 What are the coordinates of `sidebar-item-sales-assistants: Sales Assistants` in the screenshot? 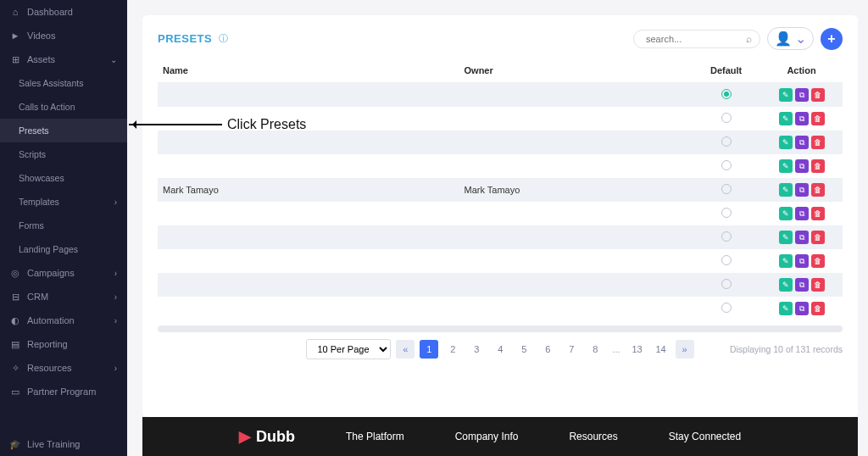 It's located at (64, 83).